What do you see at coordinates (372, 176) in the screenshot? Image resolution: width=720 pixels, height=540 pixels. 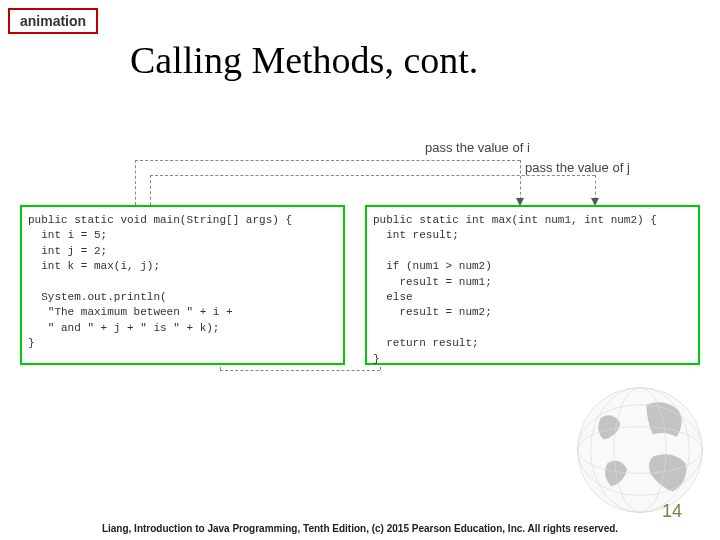 I see `arrow-j-horiz` at bounding box center [372, 176].